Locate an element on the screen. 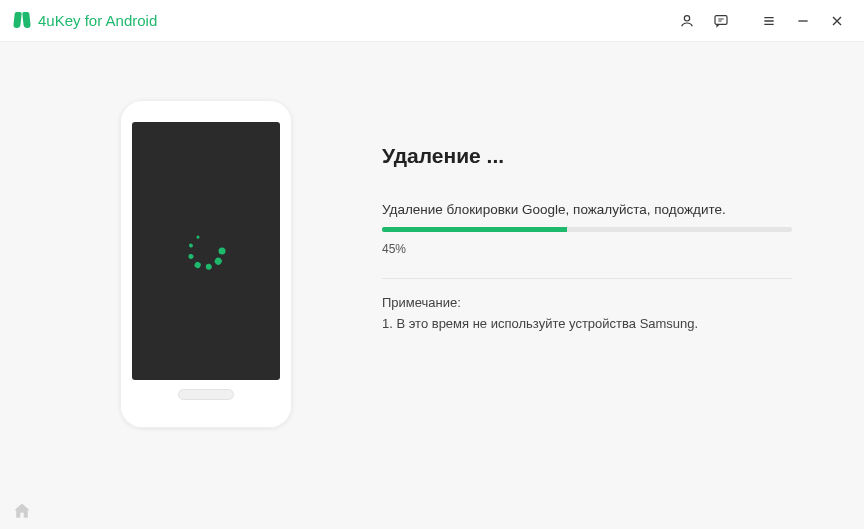  phone-screen is located at coordinates (206, 251).